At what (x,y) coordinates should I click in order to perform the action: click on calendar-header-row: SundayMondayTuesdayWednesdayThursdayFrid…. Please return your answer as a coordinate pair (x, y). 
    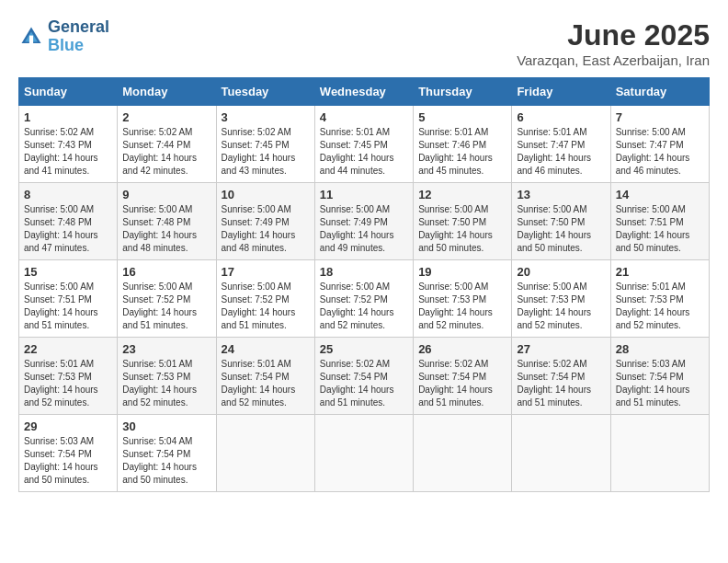
    Looking at the image, I should click on (364, 92).